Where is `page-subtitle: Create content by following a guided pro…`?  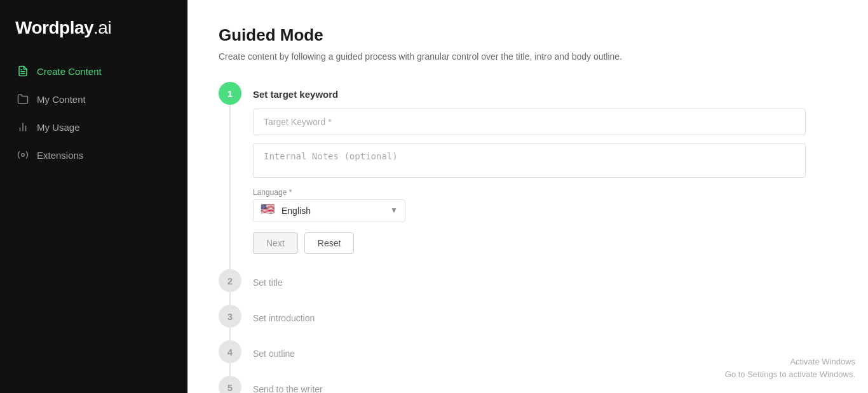
page-subtitle: Create content by following a guided pro… is located at coordinates (474, 57).